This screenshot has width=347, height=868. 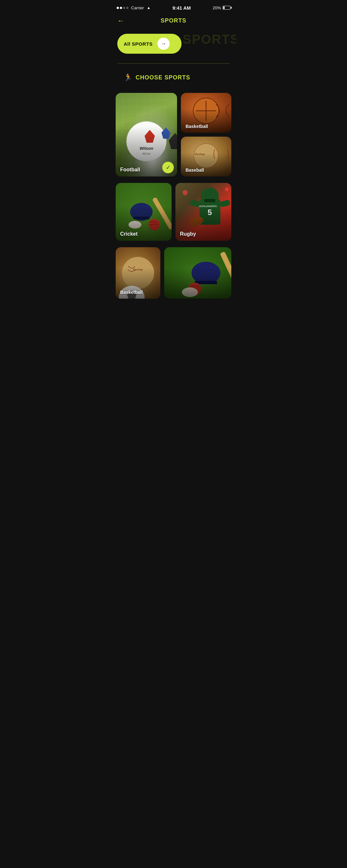 What do you see at coordinates (138, 273) in the screenshot?
I see `sport-card-basketball2: Rawlings Basketball` at bounding box center [138, 273].